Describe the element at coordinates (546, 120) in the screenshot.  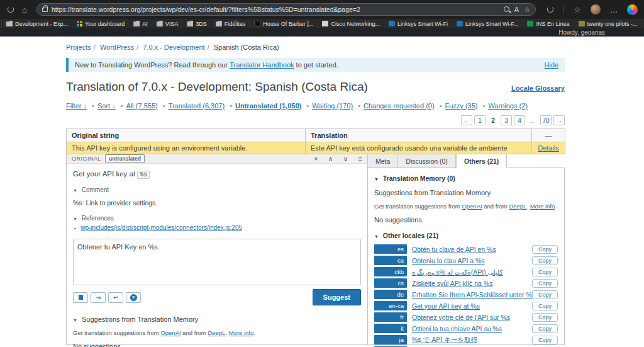
I see `page-button: 70` at that location.